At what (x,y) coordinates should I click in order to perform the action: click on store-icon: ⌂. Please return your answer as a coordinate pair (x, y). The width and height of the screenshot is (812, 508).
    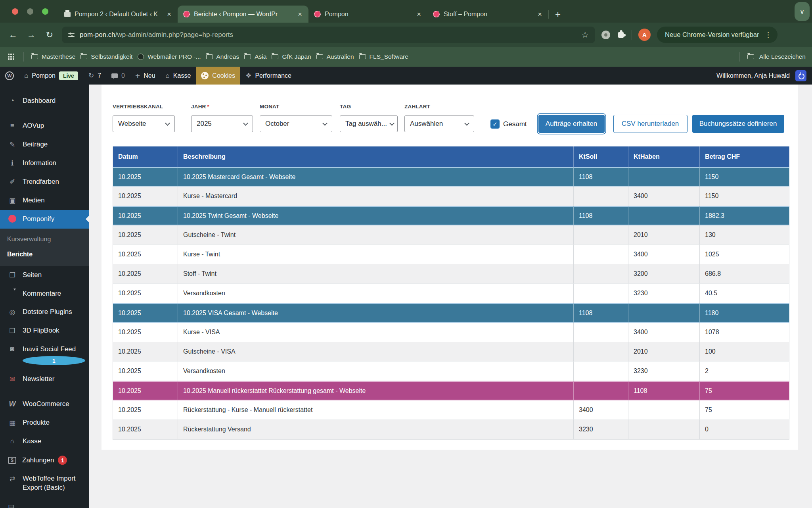
    Looking at the image, I should click on (168, 76).